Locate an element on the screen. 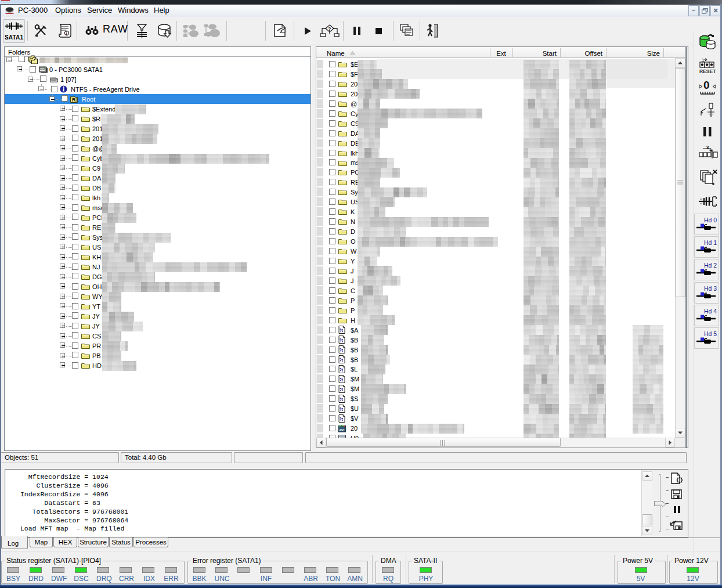 This screenshot has width=722, height=588. svg-text: AVI is located at coordinates (342, 430).